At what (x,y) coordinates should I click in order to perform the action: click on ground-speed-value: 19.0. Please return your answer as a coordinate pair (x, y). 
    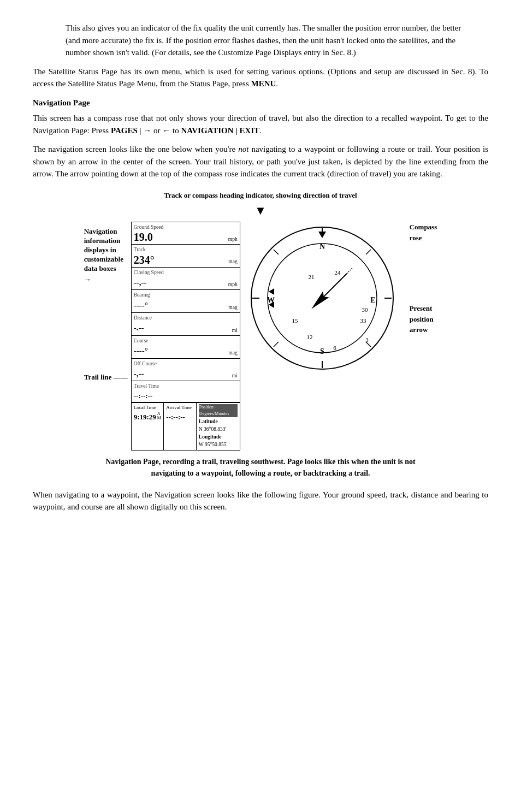
    Looking at the image, I should click on (143, 237).